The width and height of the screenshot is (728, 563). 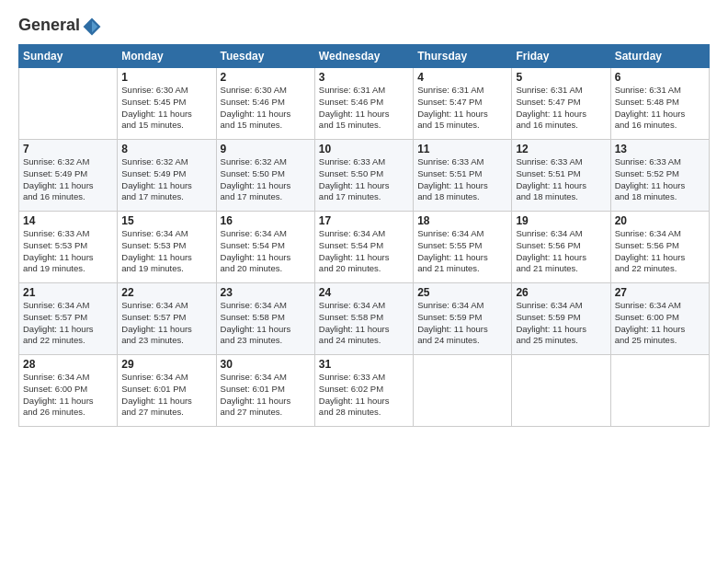 I want to click on day-info: Sunrise: 6:31 AM Sunset: 5:46 PM Dayligh…, so click(x=364, y=109).